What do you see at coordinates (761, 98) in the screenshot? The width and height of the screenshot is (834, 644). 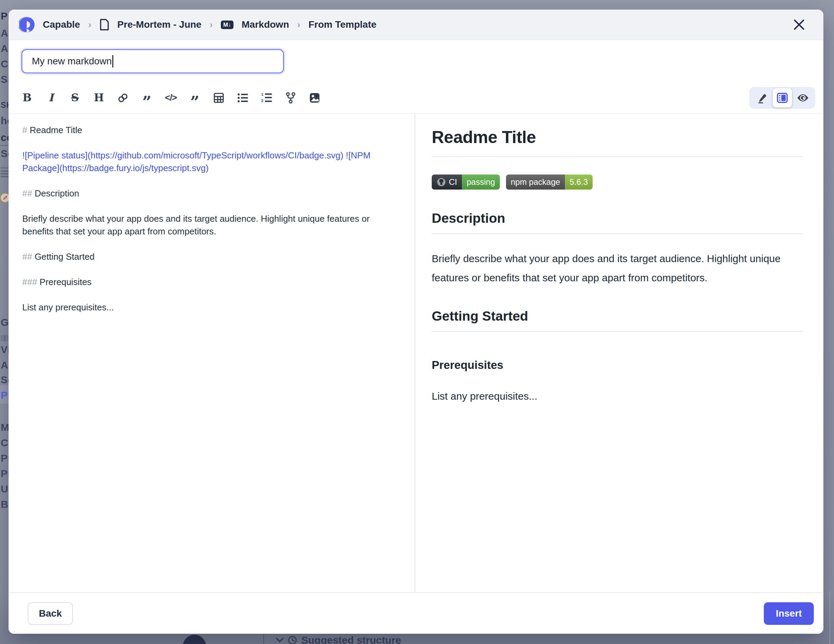 I see `pencil-icon` at bounding box center [761, 98].